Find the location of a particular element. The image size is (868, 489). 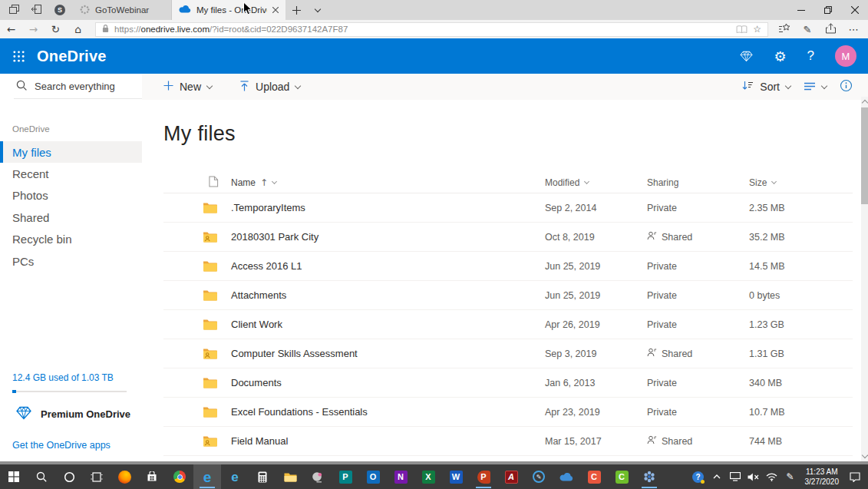

file-explorer-icon is located at coordinates (290, 477).